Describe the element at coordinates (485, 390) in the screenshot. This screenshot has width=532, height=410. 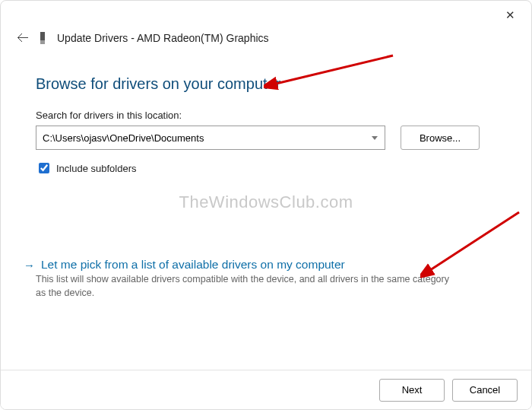
I see `cancel-button: Cancel` at that location.